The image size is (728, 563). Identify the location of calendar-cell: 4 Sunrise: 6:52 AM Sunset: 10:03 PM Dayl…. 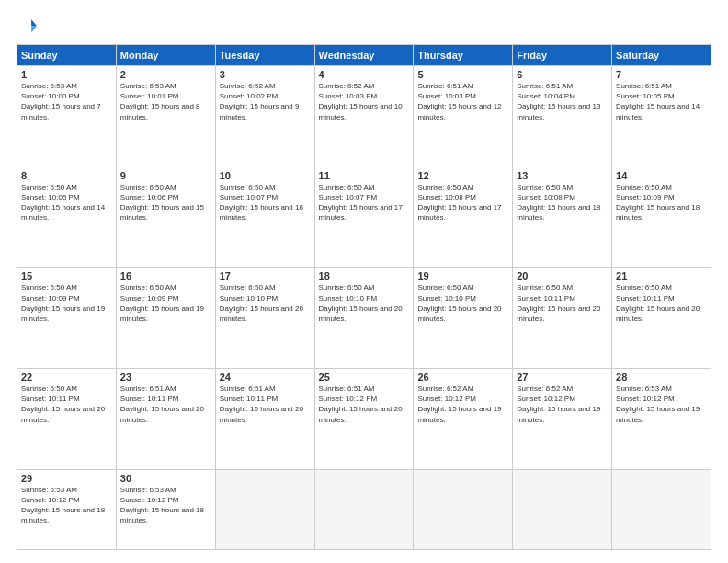
(364, 117).